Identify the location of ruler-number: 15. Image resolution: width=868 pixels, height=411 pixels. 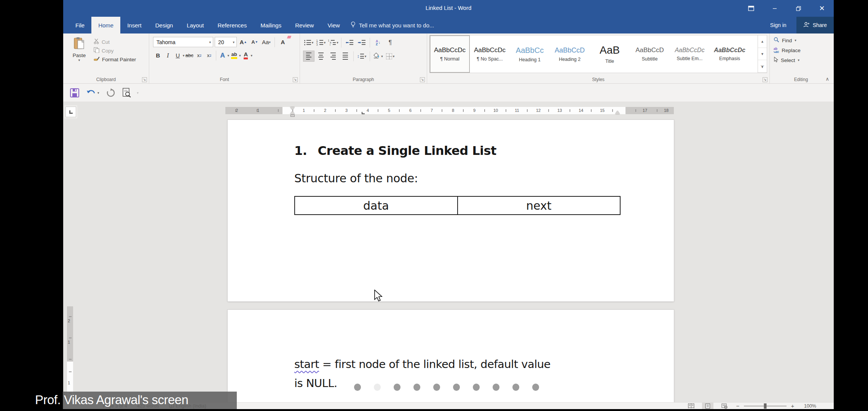
(602, 110).